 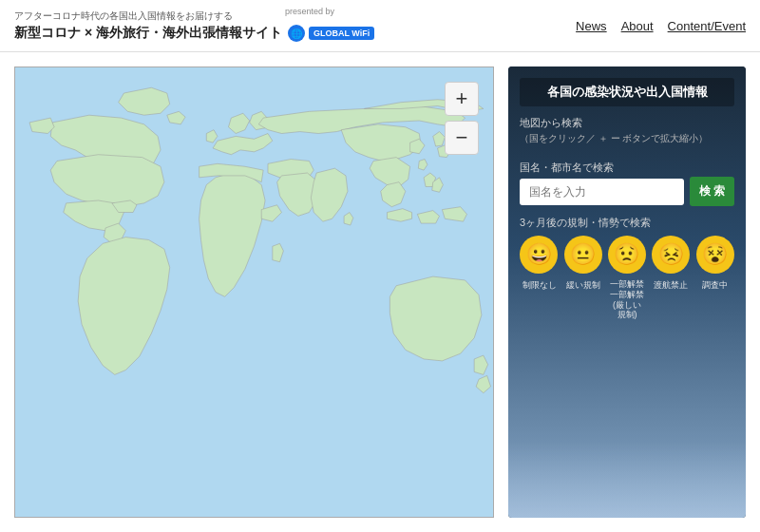 What do you see at coordinates (194, 33) in the screenshot?
I see `site-title: 新型コロナ × 海外旅行・海外出張情報サイト 🌐 GLOBAL WiFi` at bounding box center [194, 33].